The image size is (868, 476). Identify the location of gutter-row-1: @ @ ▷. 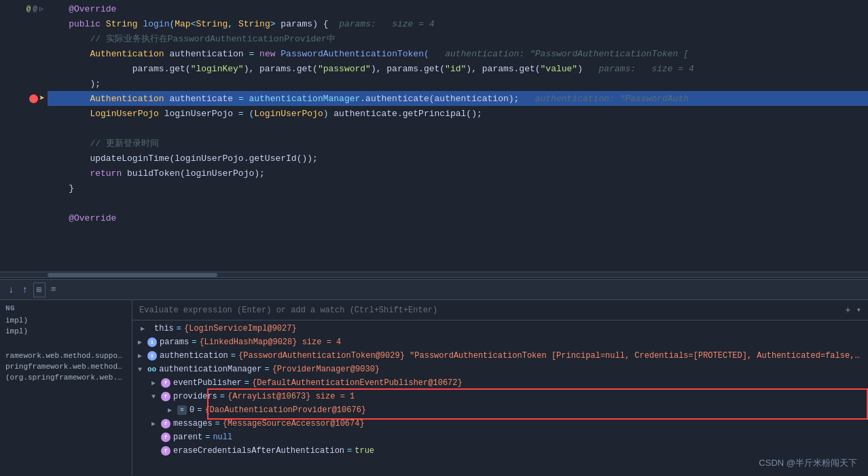
(24, 9).